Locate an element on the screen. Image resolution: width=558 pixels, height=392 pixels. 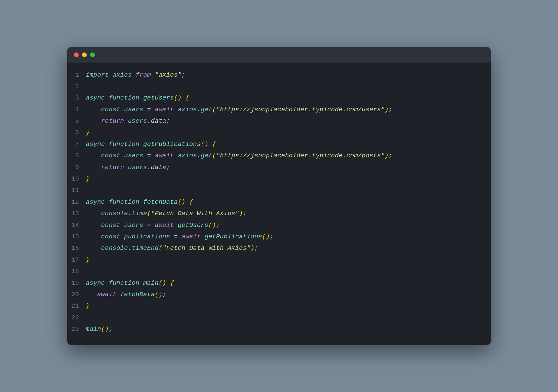
code-line: 14 const users = await getUsers(); is located at coordinates (279, 225).